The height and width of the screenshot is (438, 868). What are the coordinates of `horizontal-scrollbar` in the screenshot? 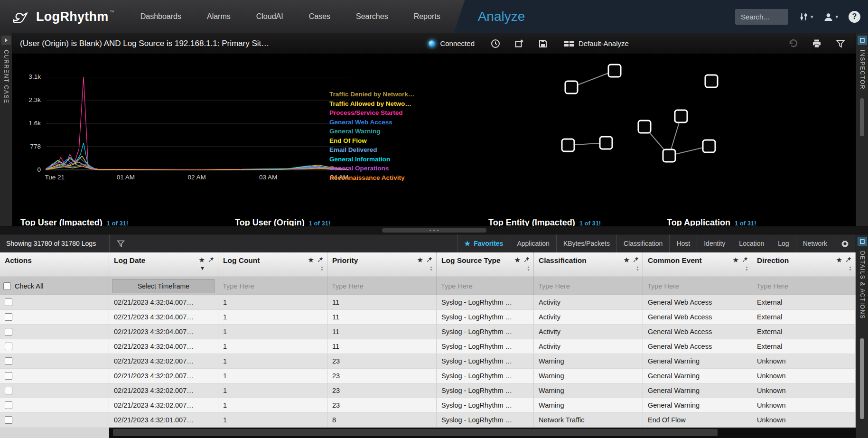 It's located at (482, 433).